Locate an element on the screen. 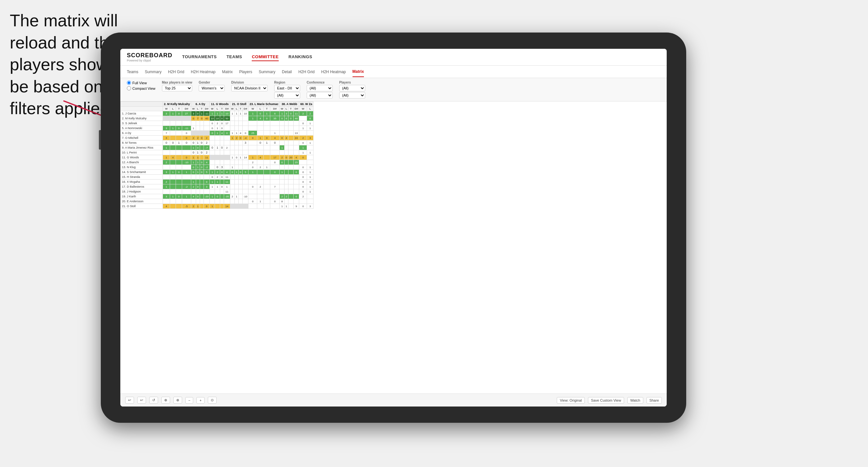  players-sub-select: (All) is located at coordinates (352, 95).